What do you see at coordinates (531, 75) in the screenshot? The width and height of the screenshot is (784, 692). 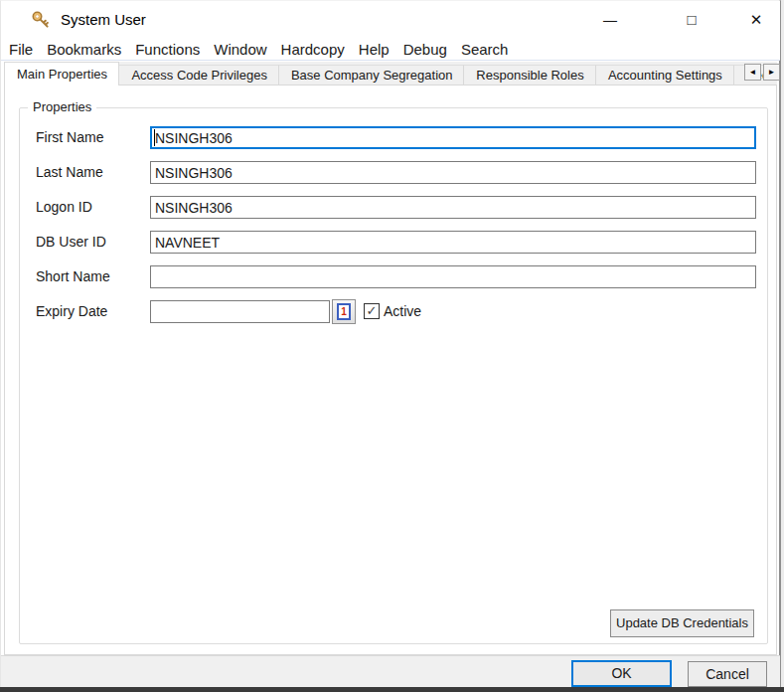 I see `tab-responsible-roles: Responsible Roles` at bounding box center [531, 75].